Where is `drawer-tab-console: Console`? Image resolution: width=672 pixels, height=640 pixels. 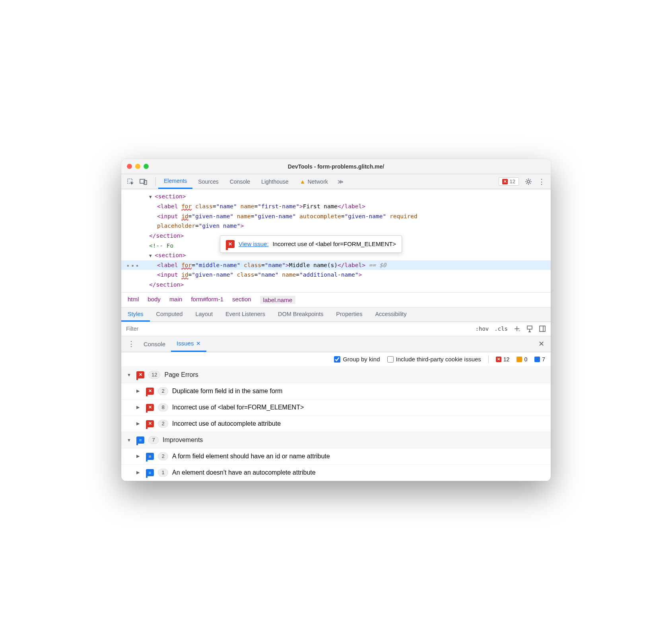
drawer-tab-console: Console is located at coordinates (154, 344).